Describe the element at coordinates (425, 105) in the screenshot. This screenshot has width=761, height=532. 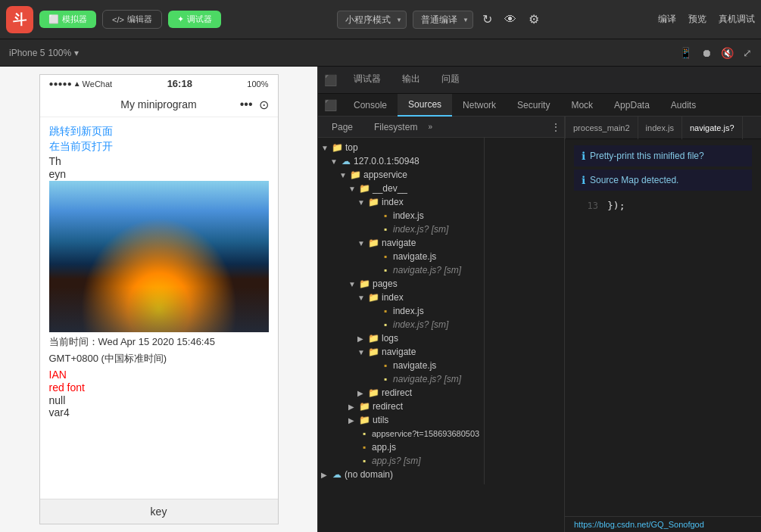
I see `subtab-sources: Sources` at that location.